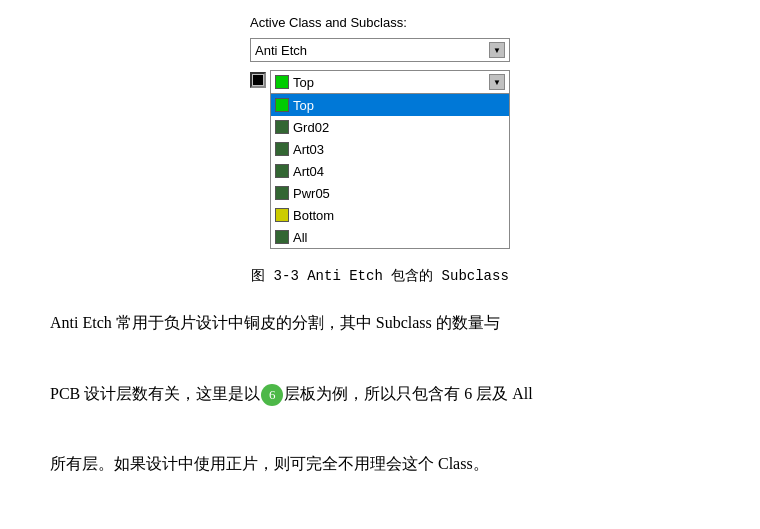 This screenshot has height=529, width=760. Describe the element at coordinates (282, 149) in the screenshot. I see `color-art03` at that location.